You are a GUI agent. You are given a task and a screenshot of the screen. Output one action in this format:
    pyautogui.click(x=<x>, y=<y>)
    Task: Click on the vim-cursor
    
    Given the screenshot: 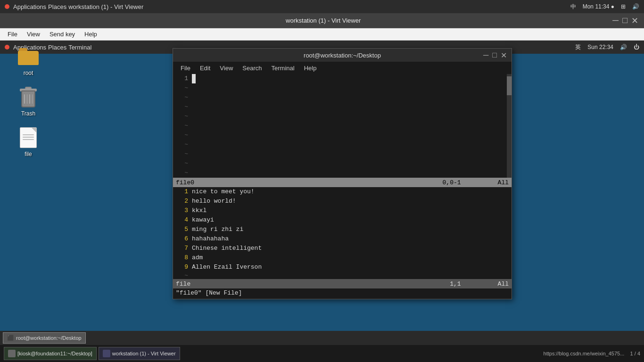 What is the action you would take?
    pyautogui.click(x=194, y=79)
    